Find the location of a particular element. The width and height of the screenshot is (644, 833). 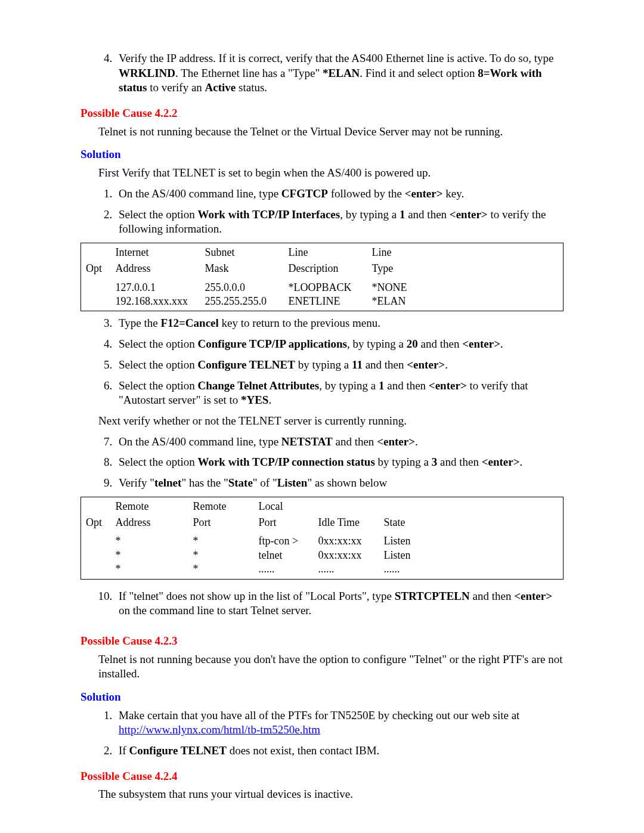

nlynx-link: http://www.nlynx.com/html/tb-tm5250e.htm is located at coordinates (219, 730).